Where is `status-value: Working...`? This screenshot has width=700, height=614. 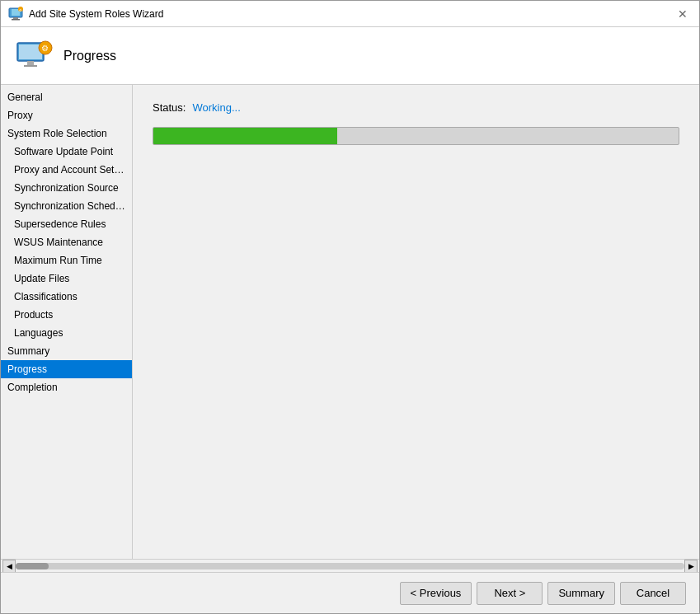 status-value: Working... is located at coordinates (216, 107).